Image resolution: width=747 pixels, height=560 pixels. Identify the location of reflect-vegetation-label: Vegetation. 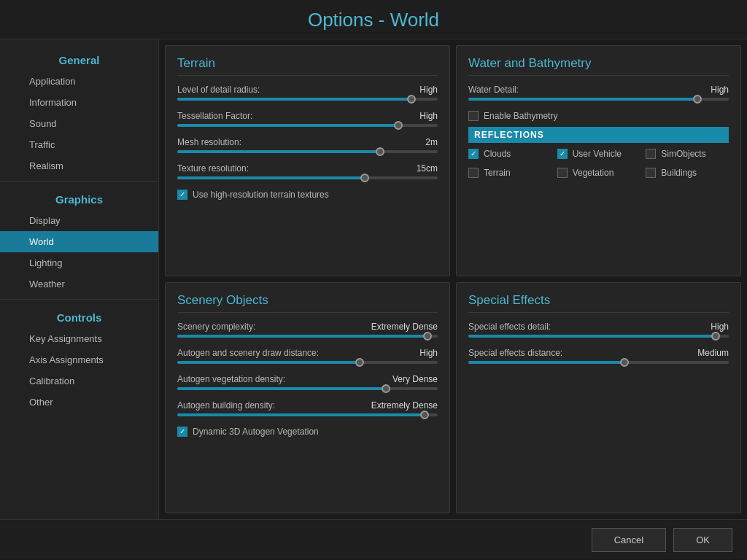
(594, 173).